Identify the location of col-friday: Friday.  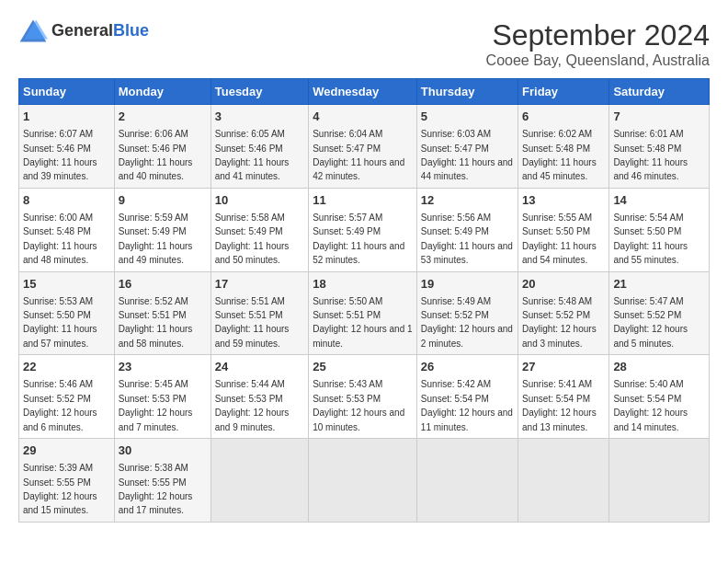
(564, 92).